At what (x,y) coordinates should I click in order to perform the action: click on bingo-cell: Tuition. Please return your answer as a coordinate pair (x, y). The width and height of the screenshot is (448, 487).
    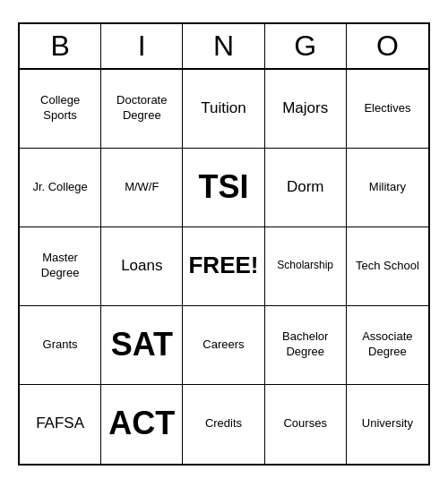
    Looking at the image, I should click on (224, 109).